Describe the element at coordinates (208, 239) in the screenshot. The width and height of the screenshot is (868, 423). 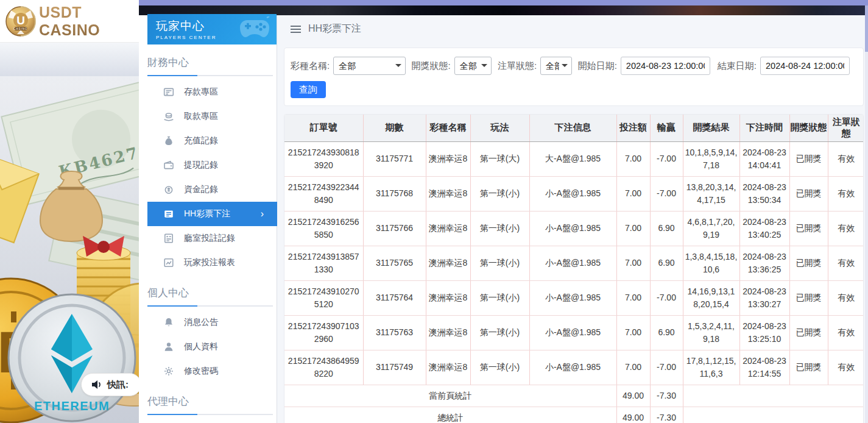
I see `sidebar-sections: 財務中心存款專區取款專區充值記錄提現記錄資金記錄HH彩票下注›廳室投註記錄玩家投…` at that location.